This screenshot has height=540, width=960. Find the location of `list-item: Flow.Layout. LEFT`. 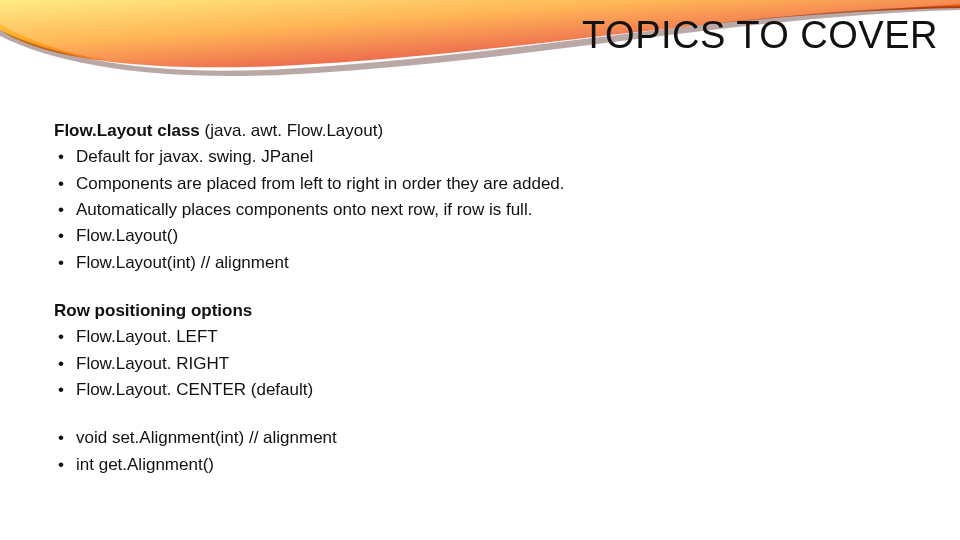

list-item: Flow.Layout. LEFT is located at coordinates (492, 337).